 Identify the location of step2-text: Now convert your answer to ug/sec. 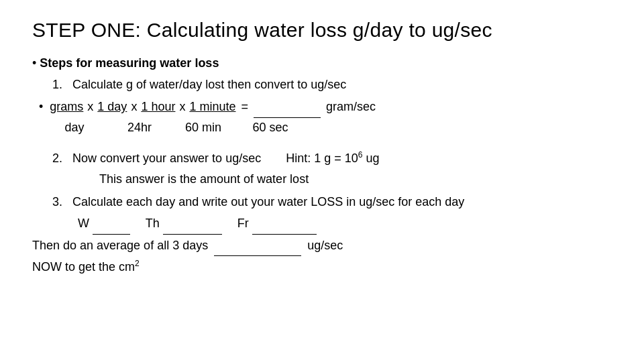
(166, 158).